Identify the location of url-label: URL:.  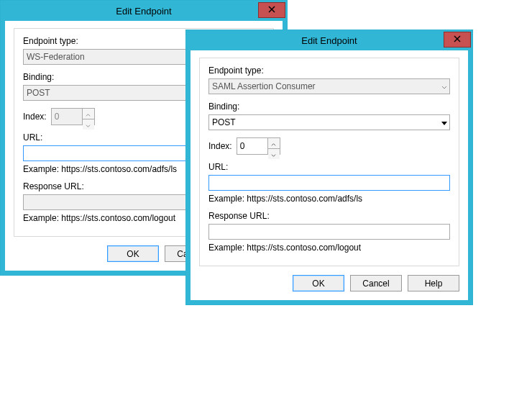
(329, 167).